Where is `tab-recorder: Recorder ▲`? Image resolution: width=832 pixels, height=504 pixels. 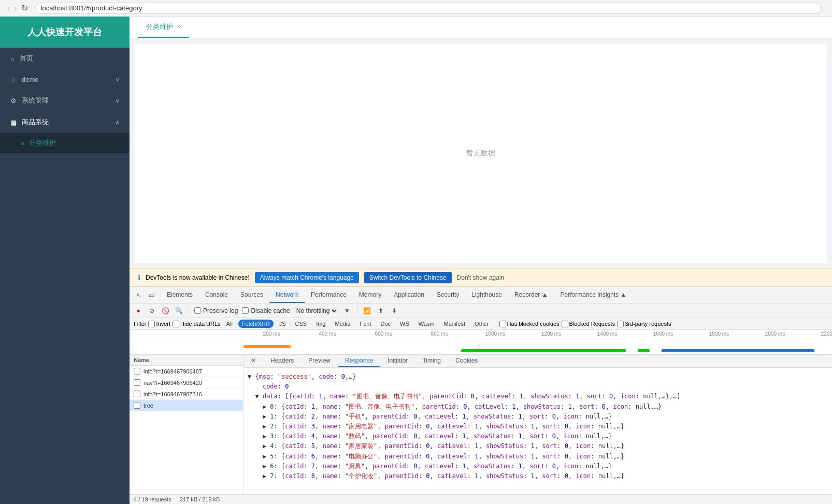
tab-recorder: Recorder ▲ is located at coordinates (532, 295).